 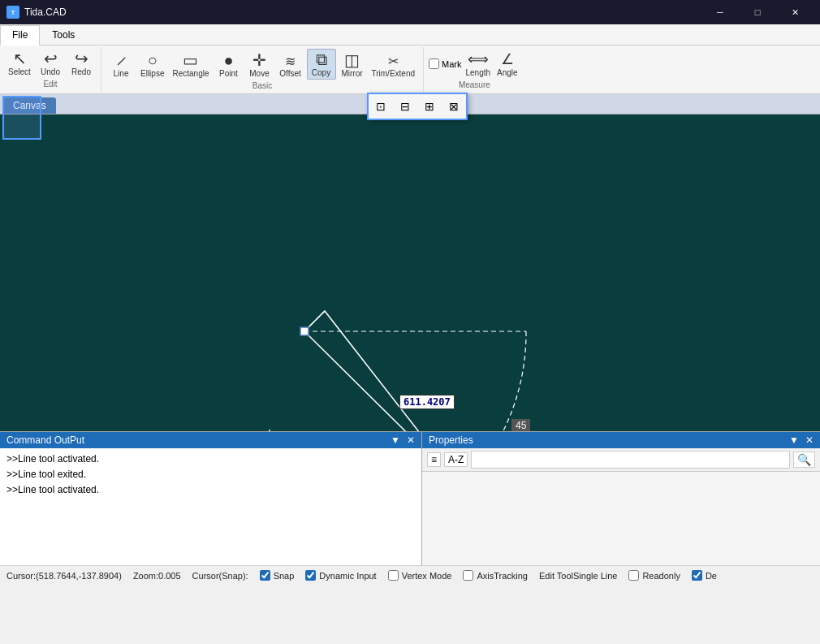 What do you see at coordinates (260, 65) in the screenshot?
I see `move-button: ✛ Move` at bounding box center [260, 65].